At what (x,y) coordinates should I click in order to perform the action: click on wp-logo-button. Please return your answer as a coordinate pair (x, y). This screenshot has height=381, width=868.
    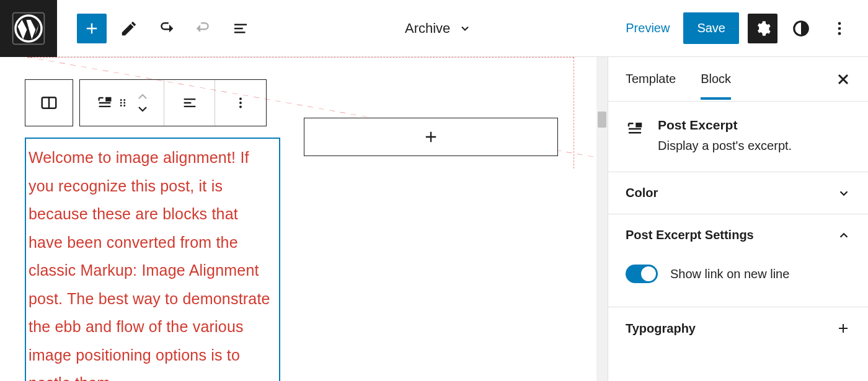
    Looking at the image, I should click on (29, 28).